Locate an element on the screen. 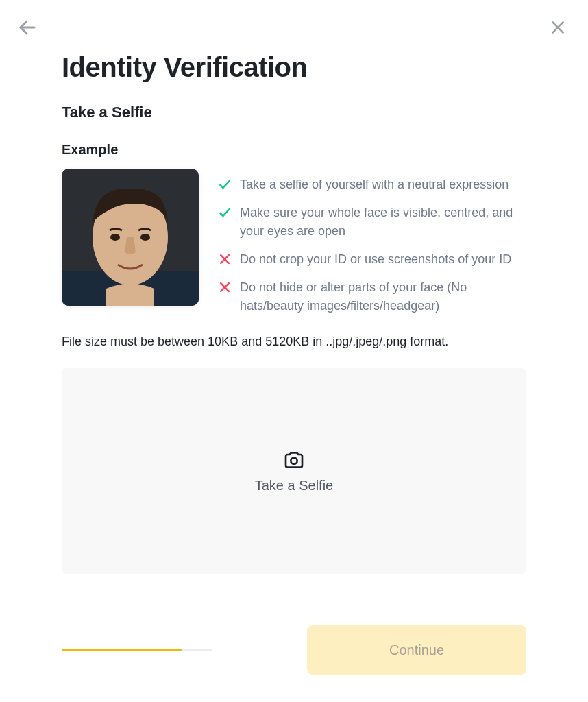  close-button is located at coordinates (558, 27).